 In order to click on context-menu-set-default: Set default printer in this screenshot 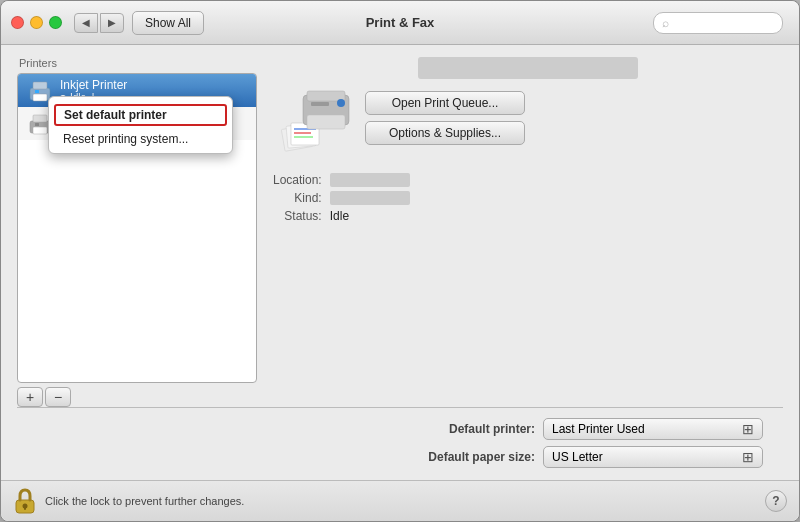, I will do `click(140, 115)`.